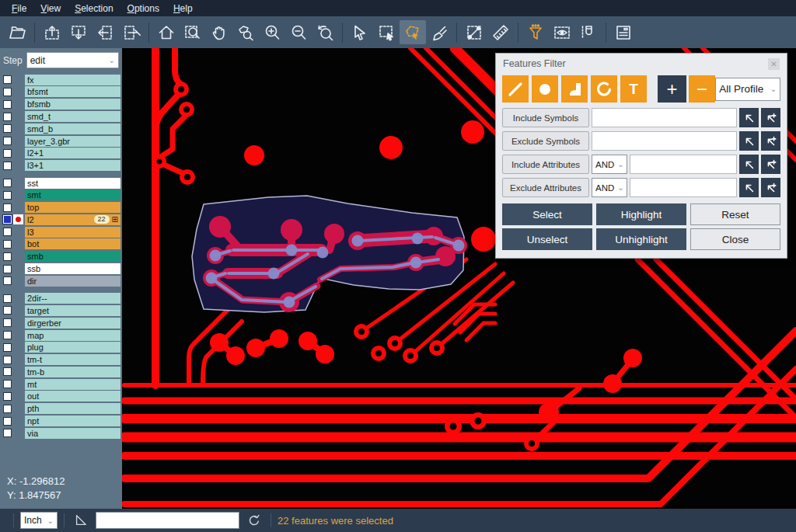  What do you see at coordinates (546, 118) in the screenshot?
I see `include-symbols-button: Include Symbols` at bounding box center [546, 118].